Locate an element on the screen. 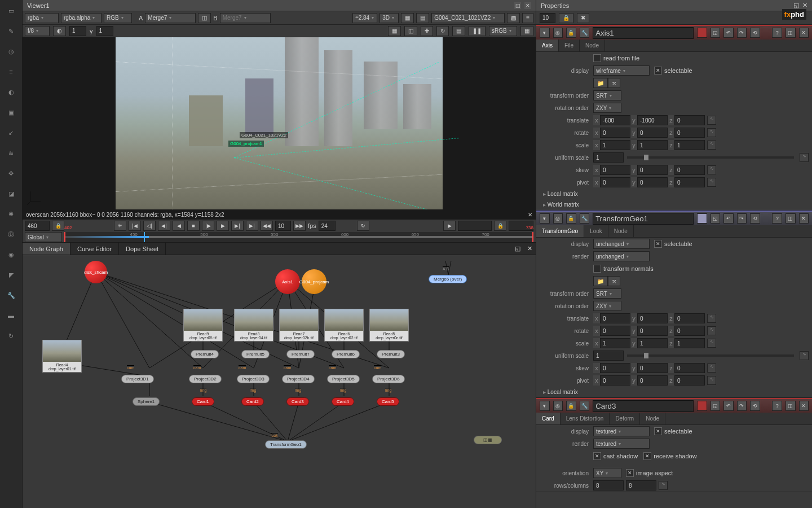 The image size is (812, 508). play-step-icon: |▶ is located at coordinates (208, 226).